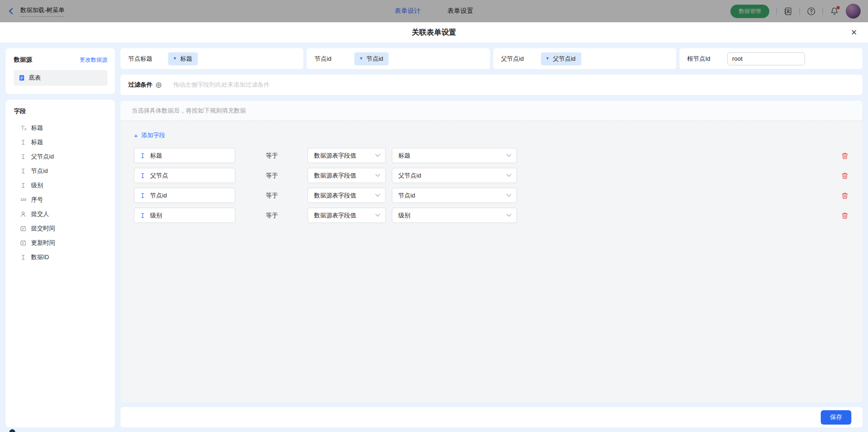 Image resolution: width=868 pixels, height=432 pixels. Describe the element at coordinates (40, 214) in the screenshot. I see `field-label: 提交人` at that location.